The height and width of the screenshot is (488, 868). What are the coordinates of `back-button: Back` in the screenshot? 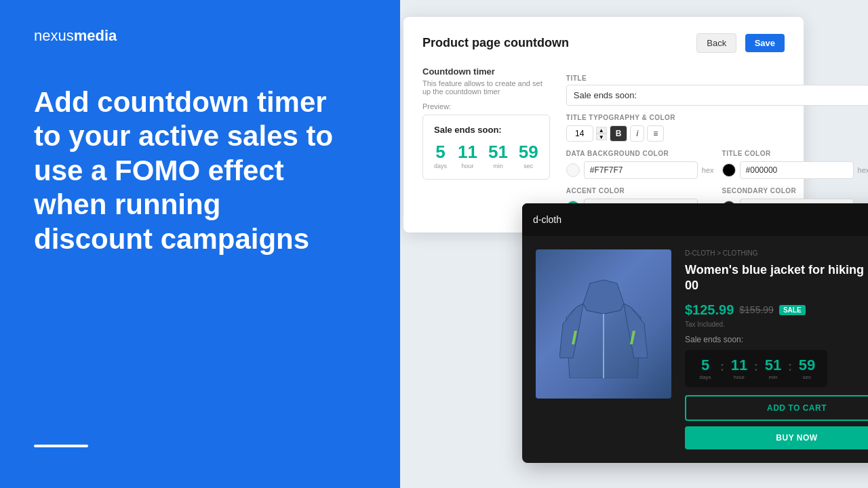 It's located at (716, 43).